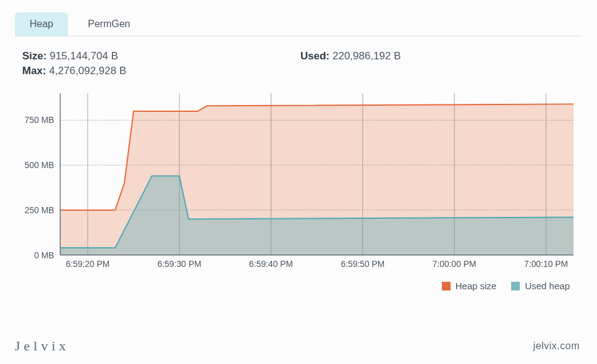 The height and width of the screenshot is (364, 597). I want to click on stat-size-value: 915,144,704 B, so click(84, 56).